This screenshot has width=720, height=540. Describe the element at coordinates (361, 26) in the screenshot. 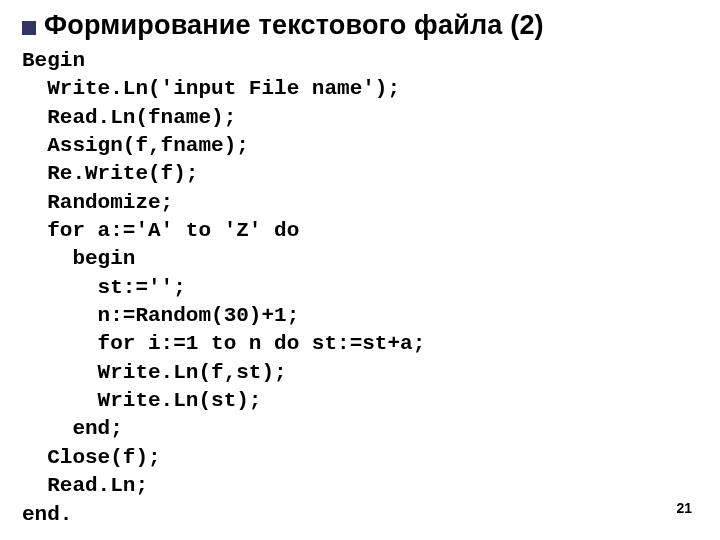

I see `slide-title: Формирование текстового файла (2)` at that location.